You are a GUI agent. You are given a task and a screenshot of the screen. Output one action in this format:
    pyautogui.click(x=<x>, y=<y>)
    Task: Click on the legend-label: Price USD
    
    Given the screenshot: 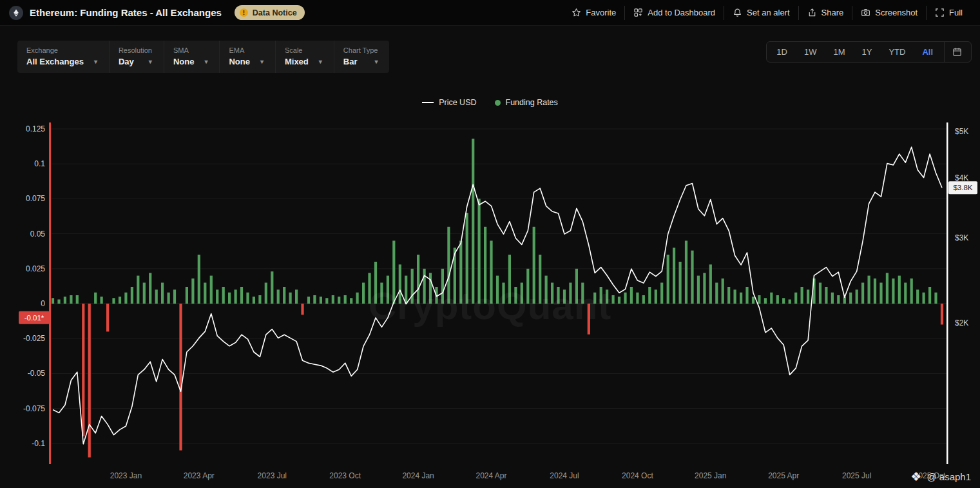 What is the action you would take?
    pyautogui.click(x=457, y=102)
    